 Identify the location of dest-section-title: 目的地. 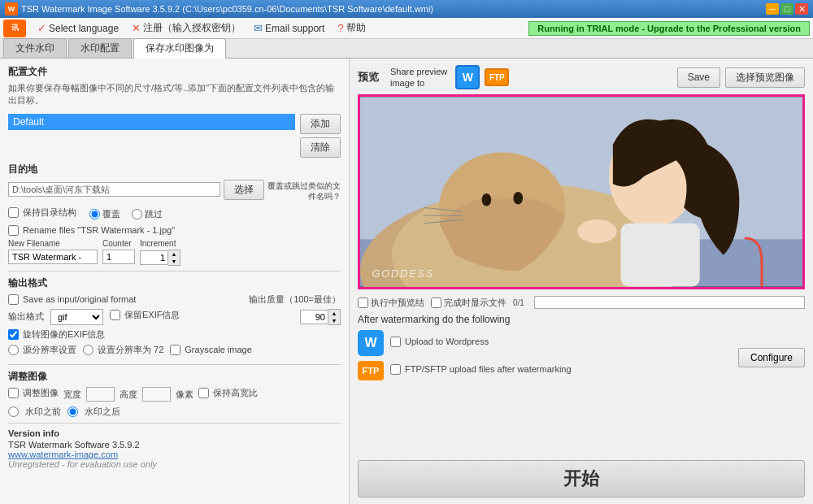
(174, 169).